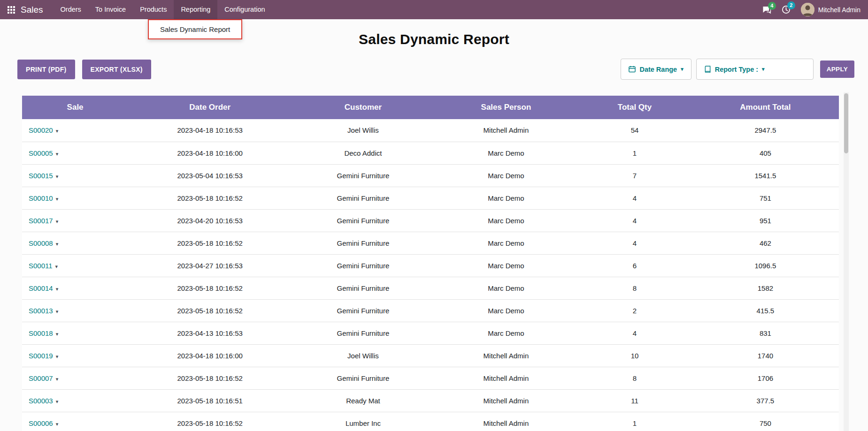 The width and height of the screenshot is (868, 431). What do you see at coordinates (41, 378) in the screenshot?
I see `sale-order-link: S00007` at bounding box center [41, 378].